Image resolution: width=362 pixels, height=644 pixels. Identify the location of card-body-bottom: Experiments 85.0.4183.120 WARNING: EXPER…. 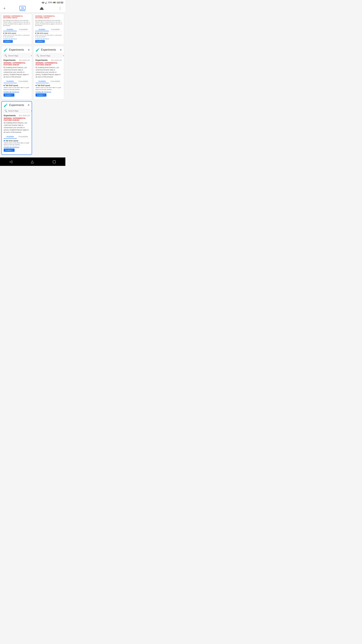
(17, 134).